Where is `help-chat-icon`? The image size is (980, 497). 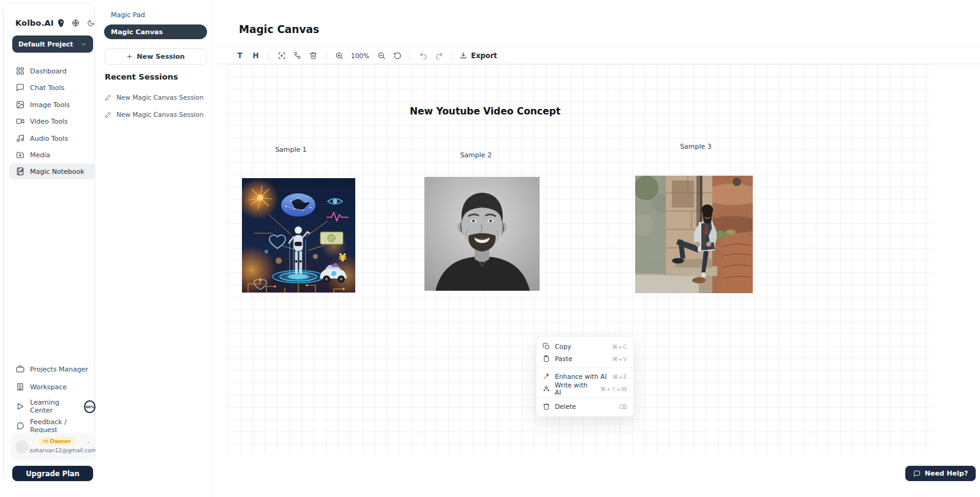 help-chat-icon is located at coordinates (917, 474).